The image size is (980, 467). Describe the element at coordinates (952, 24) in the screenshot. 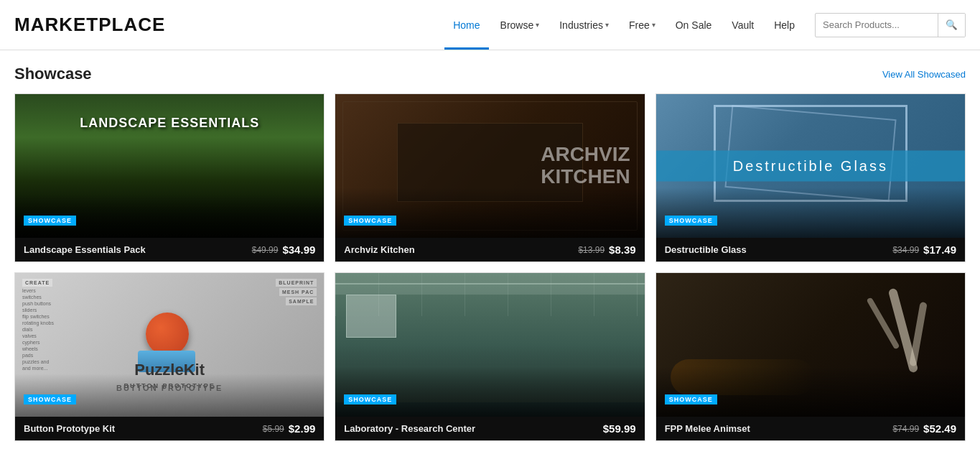

I see `search-icon: 🔍` at that location.